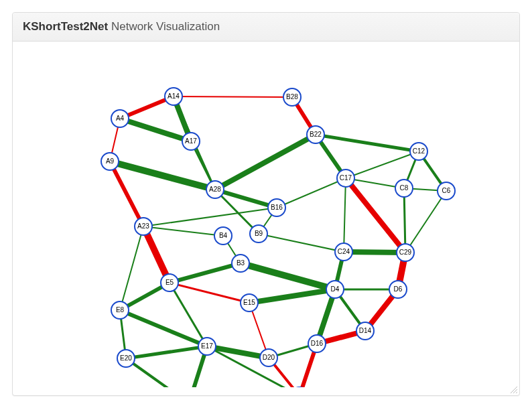 This screenshot has height=410, width=532. I want to click on node-label: D20, so click(269, 358).